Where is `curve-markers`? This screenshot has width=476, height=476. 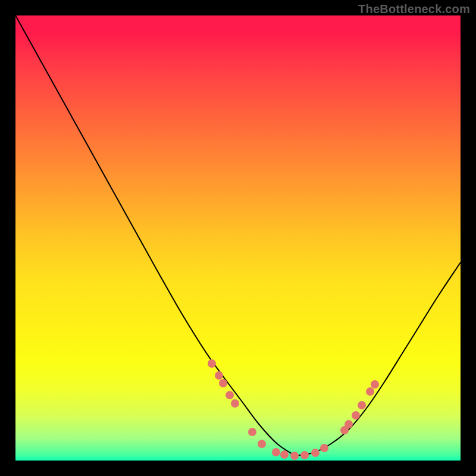
curve-markers is located at coordinates (293, 409).